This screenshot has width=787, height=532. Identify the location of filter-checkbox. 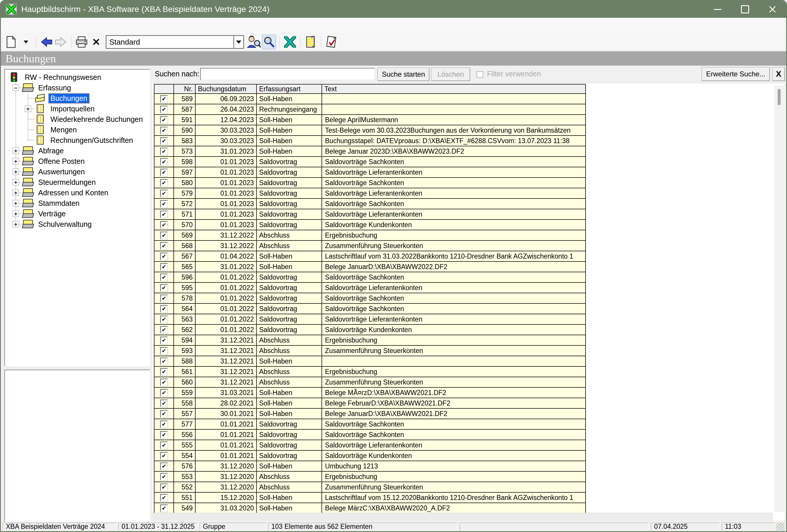
(480, 75).